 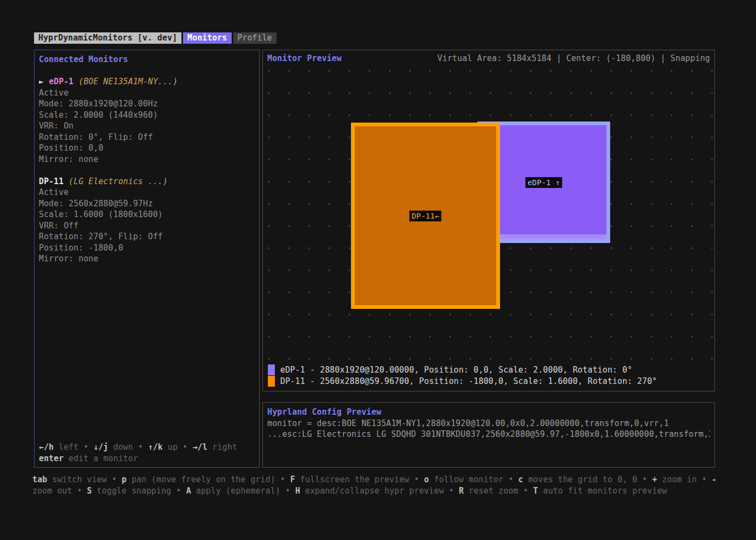 I want to click on help-desc: auto fit monitors preview, so click(x=603, y=491).